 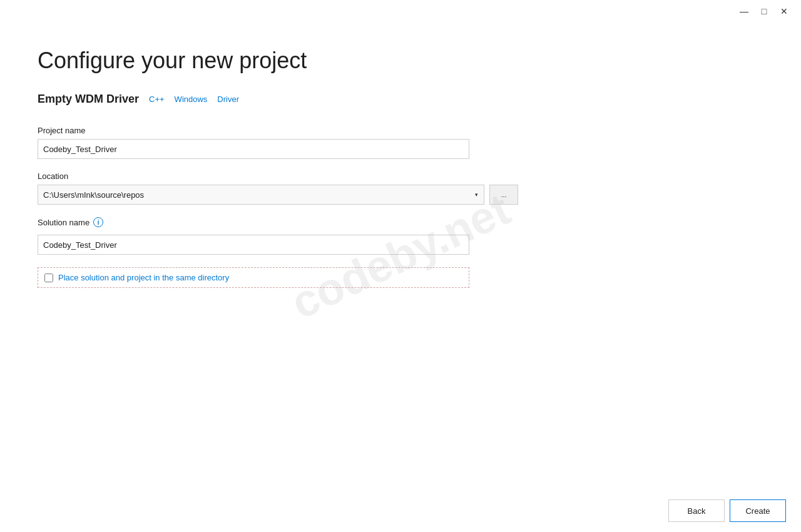 I want to click on location-dropdown-button: ▾, so click(x=477, y=195).